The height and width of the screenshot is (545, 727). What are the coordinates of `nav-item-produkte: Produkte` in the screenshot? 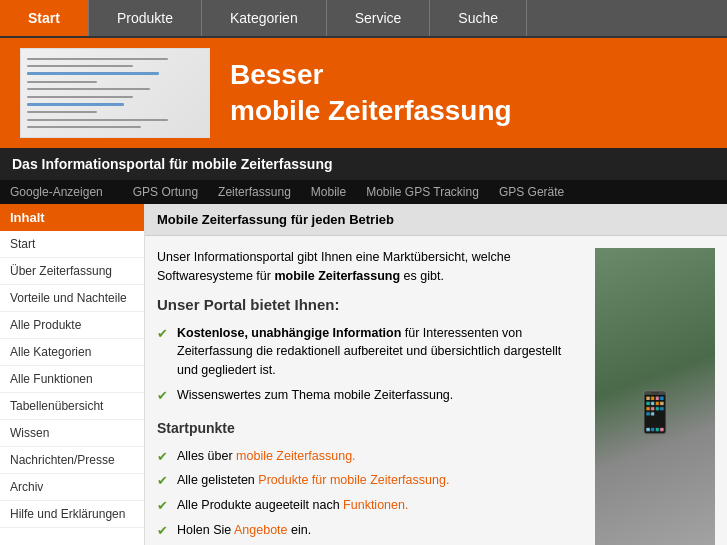 It's located at (146, 18).